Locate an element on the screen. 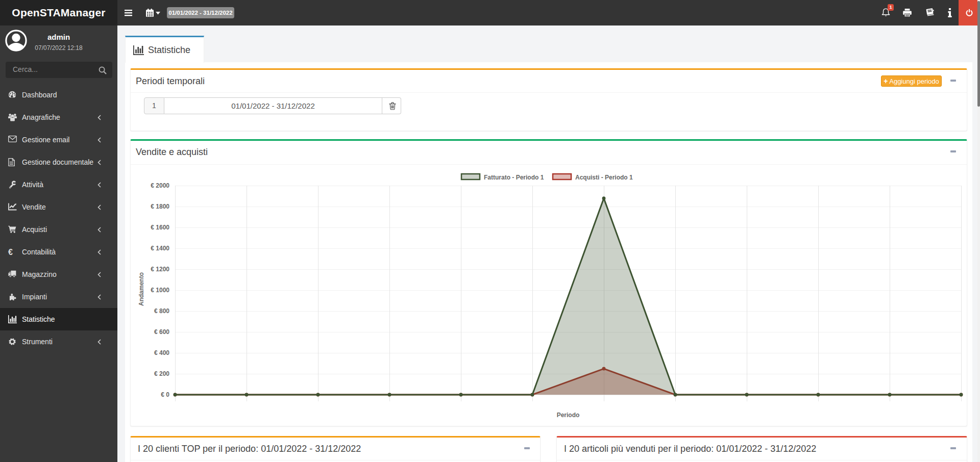 The width and height of the screenshot is (980, 462). svg-text: € 600 is located at coordinates (162, 332).